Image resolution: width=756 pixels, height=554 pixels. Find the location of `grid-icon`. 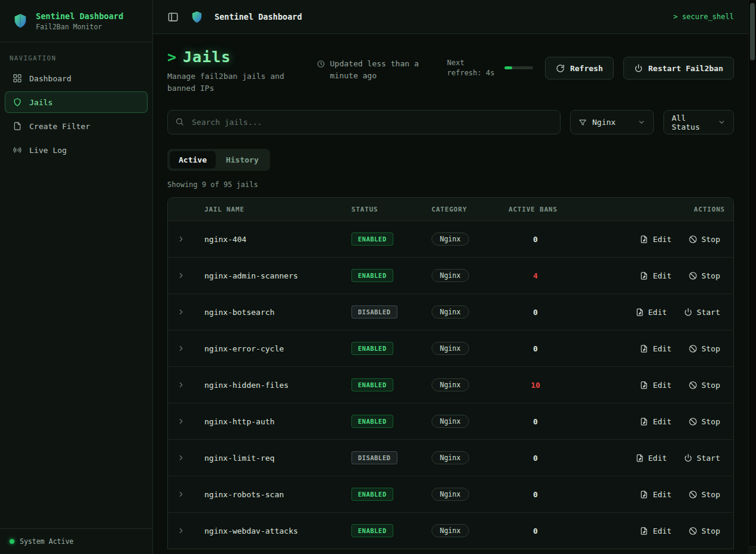

grid-icon is located at coordinates (17, 78).